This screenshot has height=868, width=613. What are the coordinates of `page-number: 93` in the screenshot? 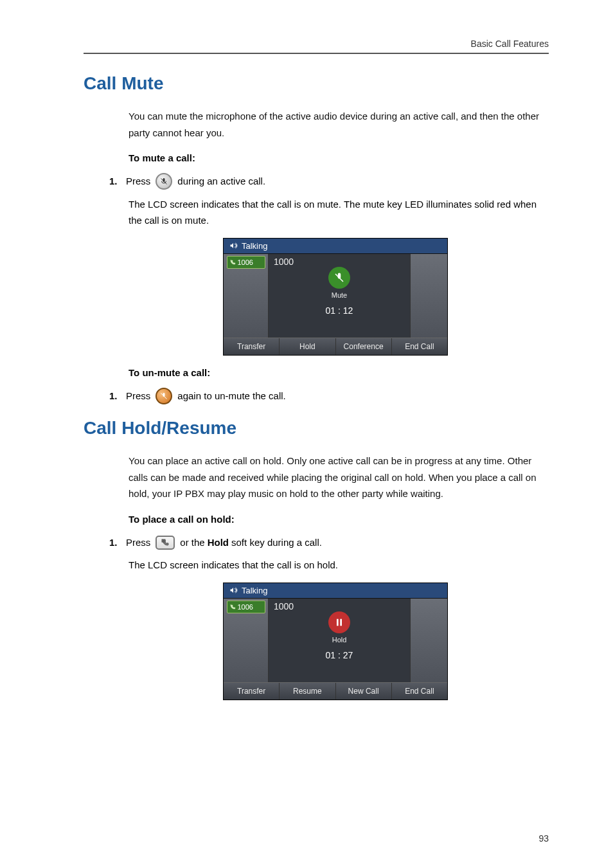 It's located at (544, 838).